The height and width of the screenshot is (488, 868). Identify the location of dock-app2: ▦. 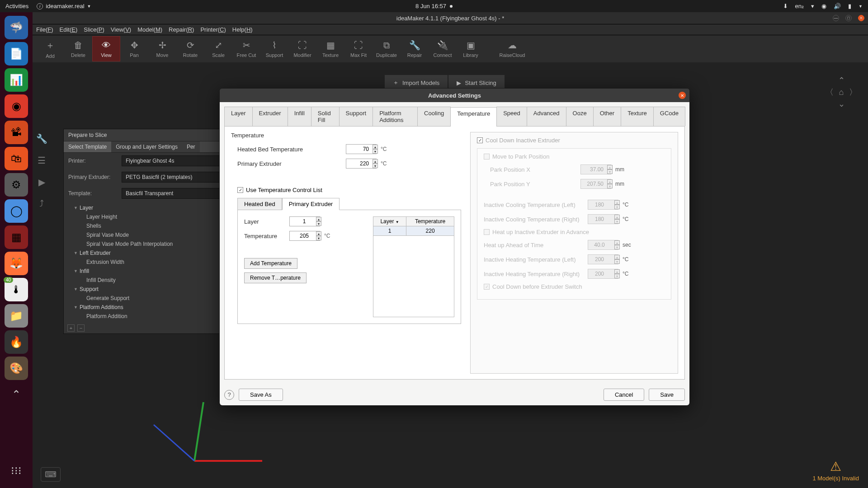
(16, 237).